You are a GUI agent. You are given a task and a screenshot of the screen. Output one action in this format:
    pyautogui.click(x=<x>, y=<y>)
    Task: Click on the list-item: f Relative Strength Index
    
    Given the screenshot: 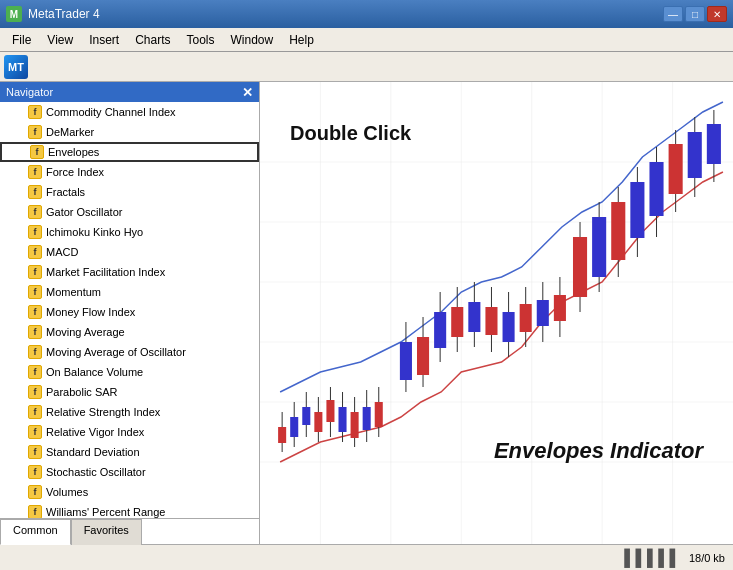 What is the action you would take?
    pyautogui.click(x=130, y=412)
    